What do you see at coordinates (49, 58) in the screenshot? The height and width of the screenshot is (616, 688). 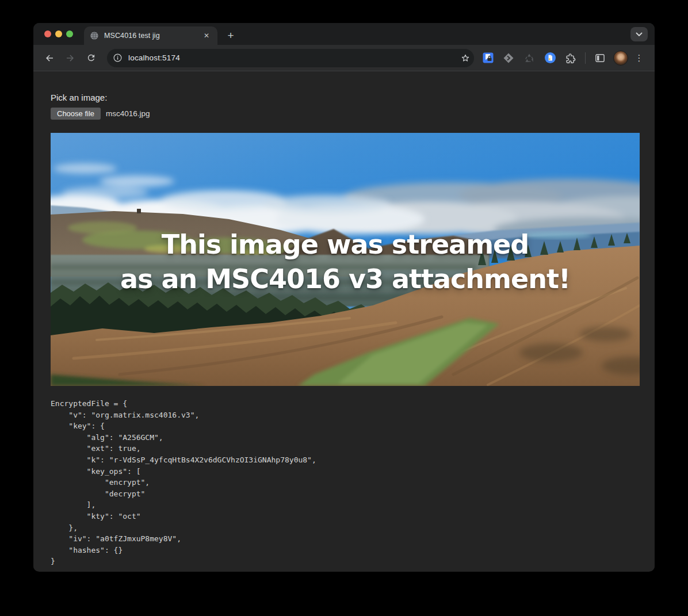 I see `back-button` at bounding box center [49, 58].